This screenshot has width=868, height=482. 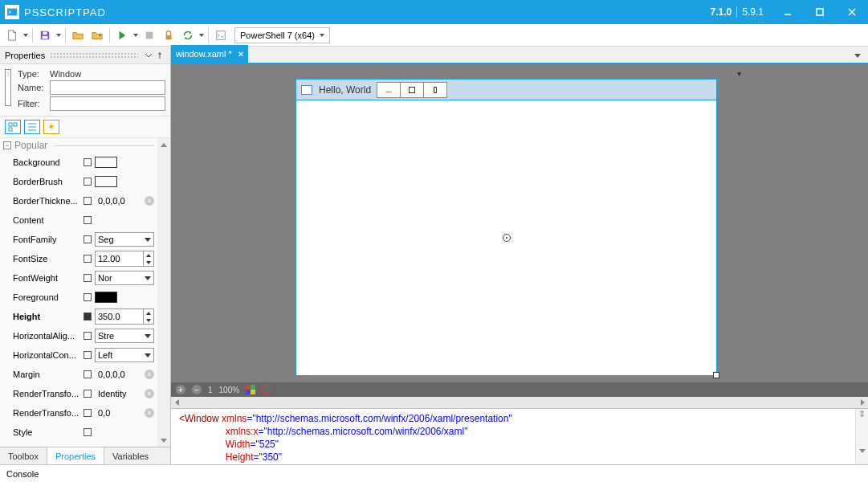 What do you see at coordinates (197, 390) in the screenshot?
I see `zoom-out-button: −` at bounding box center [197, 390].